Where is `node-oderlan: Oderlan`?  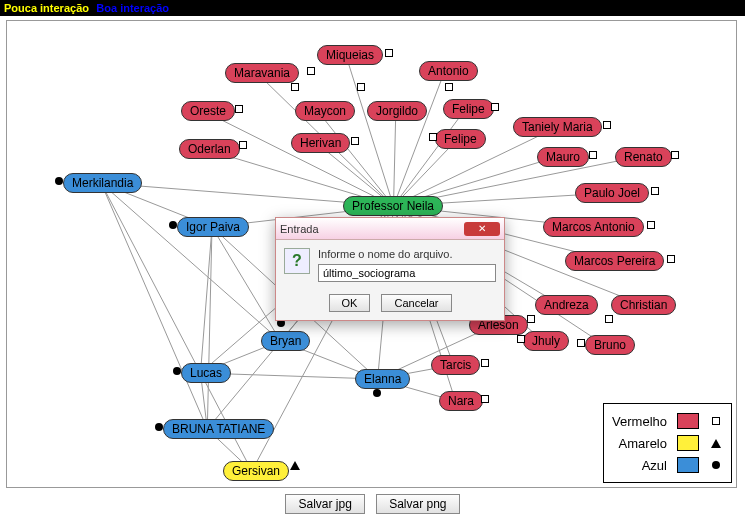 node-oderlan: Oderlan is located at coordinates (210, 149).